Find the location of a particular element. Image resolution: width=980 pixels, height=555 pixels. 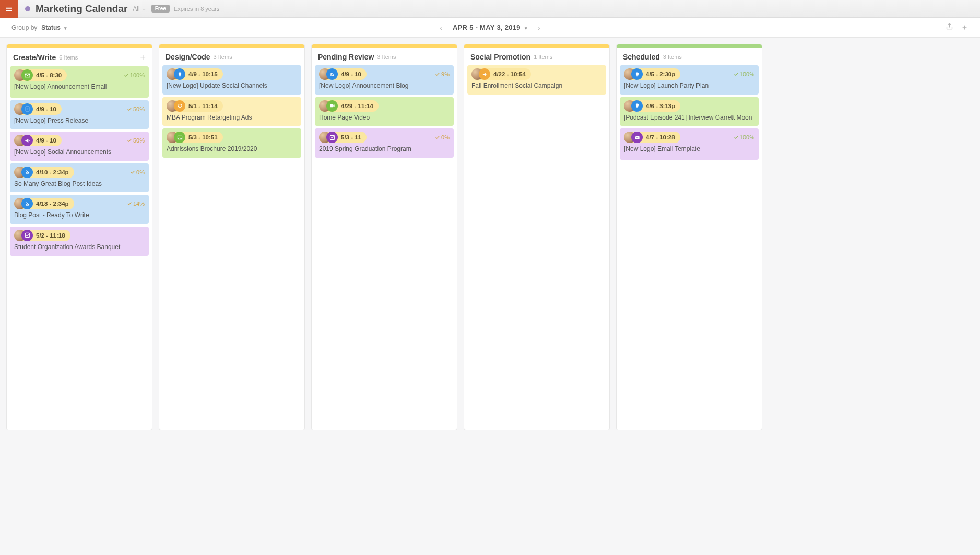

card-date: 4/29 - 11:14 is located at coordinates (357, 106).